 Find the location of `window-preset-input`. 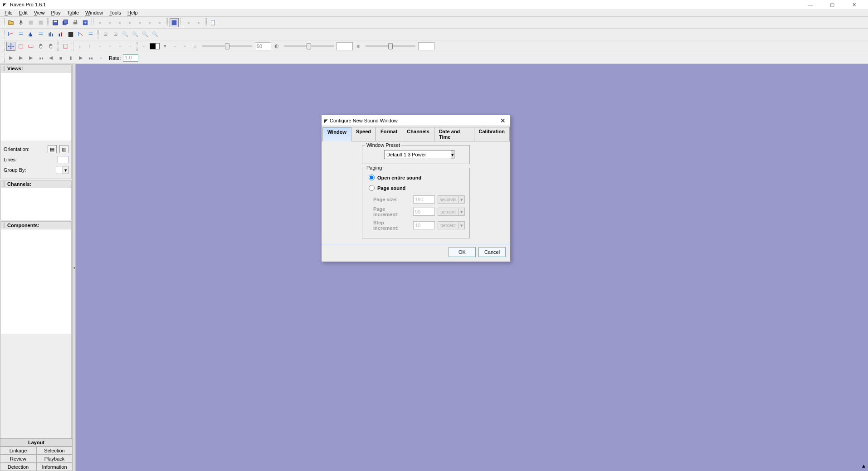

window-preset-input is located at coordinates (418, 155).